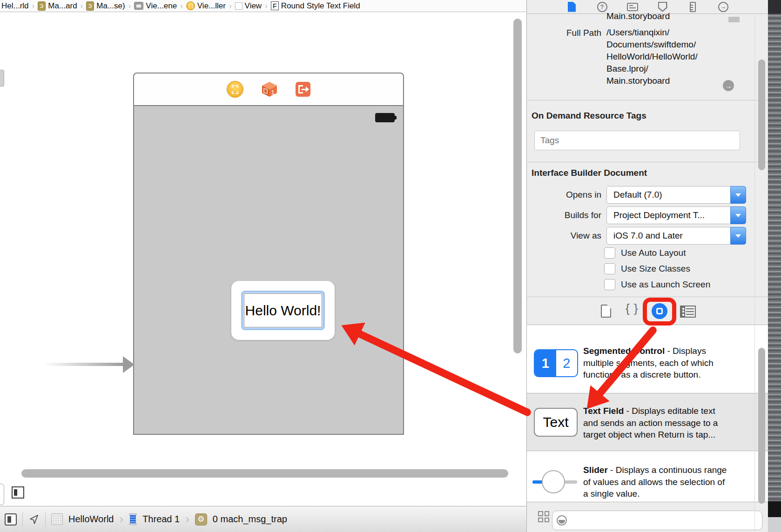 This screenshot has width=781, height=532. I want to click on storyboard-doc-icon, so click(42, 6).